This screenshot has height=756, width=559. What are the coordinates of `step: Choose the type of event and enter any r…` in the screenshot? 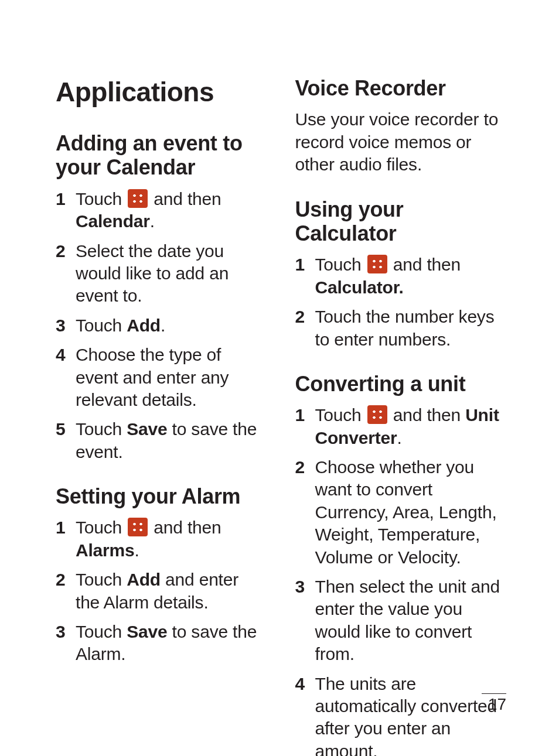 It's located at (162, 377).